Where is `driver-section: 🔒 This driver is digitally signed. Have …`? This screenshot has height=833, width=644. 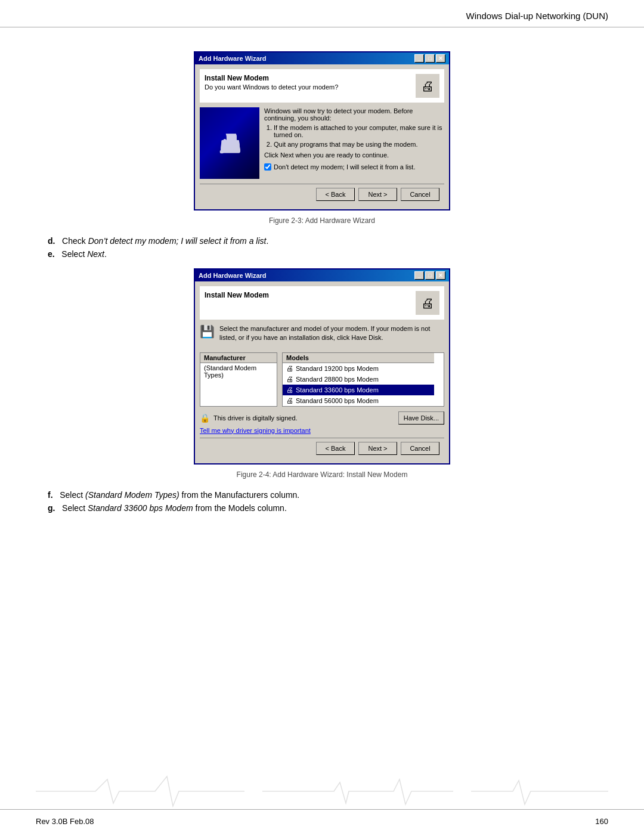
driver-section: 🔒 This driver is digitally signed. Have … is located at coordinates (322, 418).